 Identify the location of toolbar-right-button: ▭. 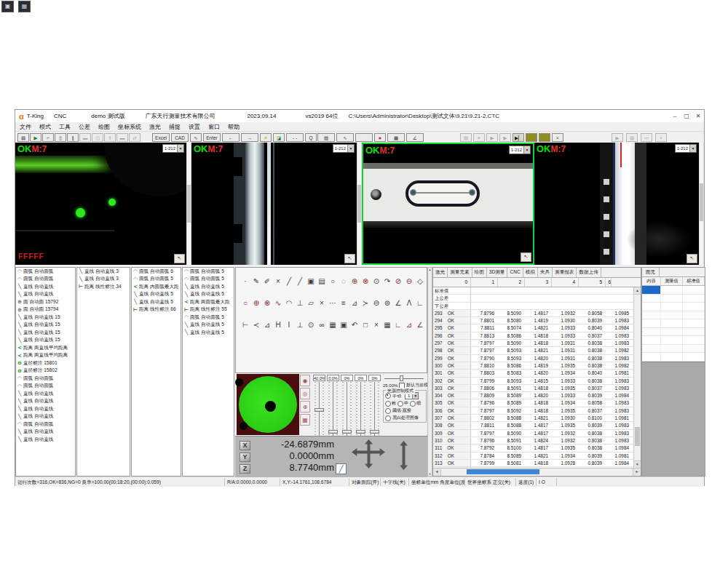
(646, 137).